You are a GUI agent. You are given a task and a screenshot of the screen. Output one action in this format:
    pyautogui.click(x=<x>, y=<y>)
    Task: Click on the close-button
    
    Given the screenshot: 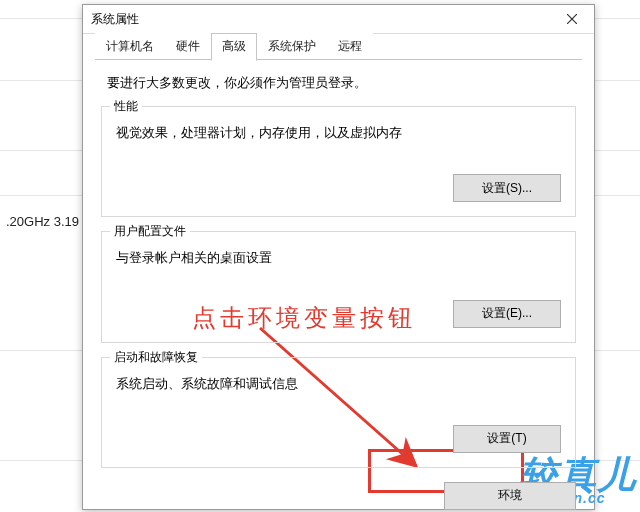 What is the action you would take?
    pyautogui.click(x=572, y=19)
    